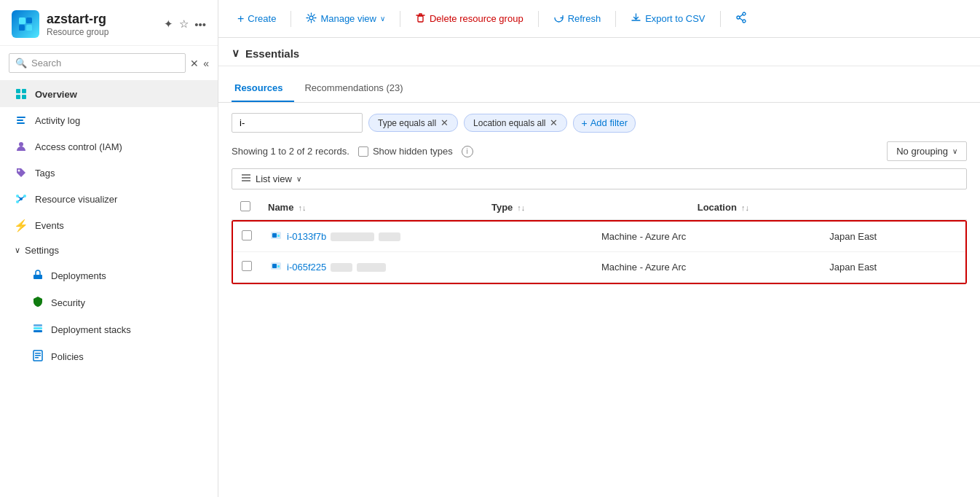  Describe the element at coordinates (272, 54) in the screenshot. I see `essentials-title: Essentials` at that location.